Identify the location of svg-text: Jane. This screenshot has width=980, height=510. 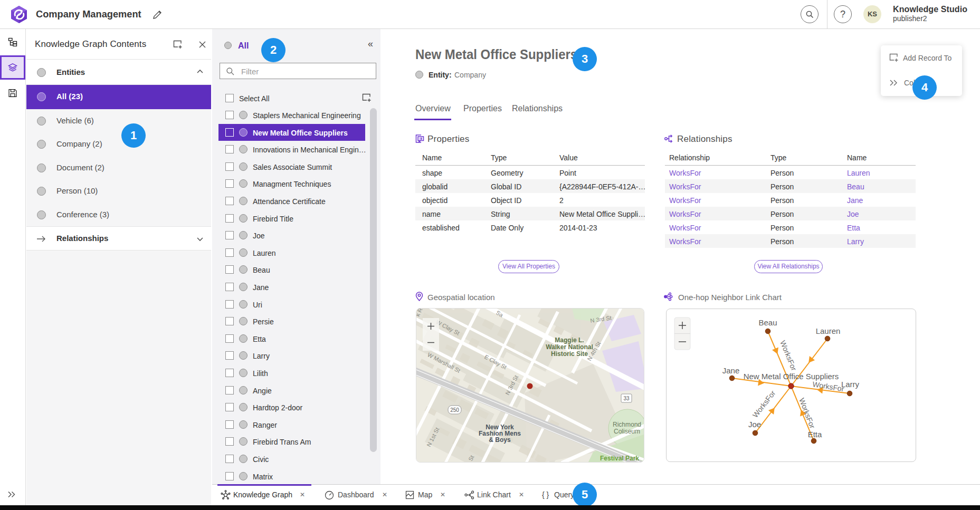
(731, 370).